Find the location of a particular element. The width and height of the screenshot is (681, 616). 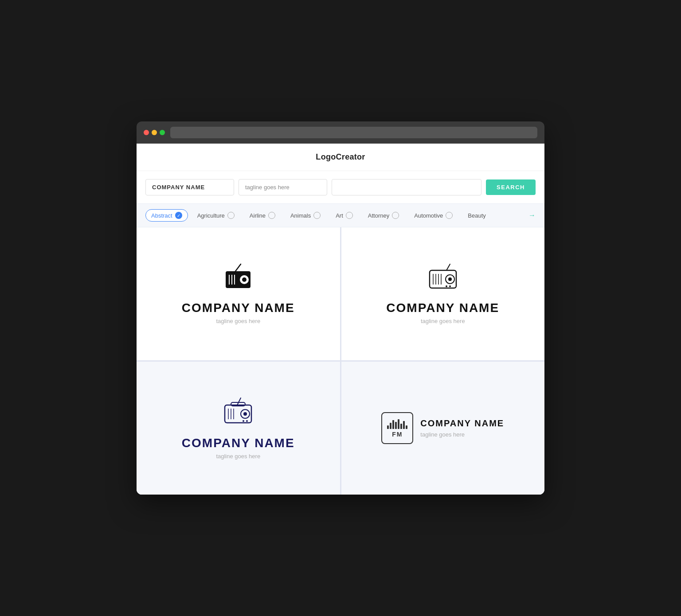

filter-chip-animals: Animals ✓ is located at coordinates (305, 215).